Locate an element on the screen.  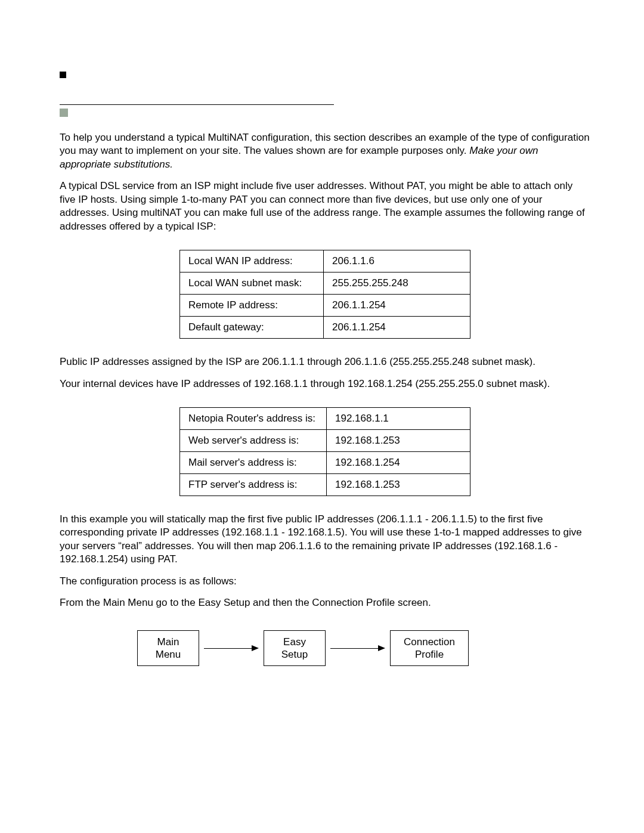
cell-label: Default gateway: is located at coordinates (252, 328).